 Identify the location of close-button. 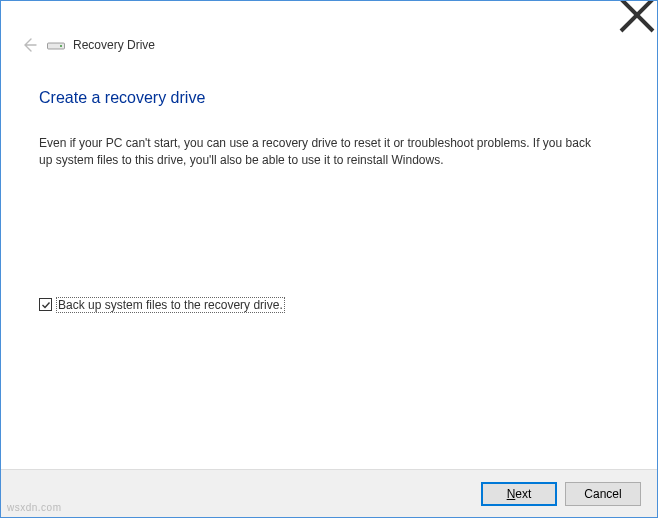
(637, 15).